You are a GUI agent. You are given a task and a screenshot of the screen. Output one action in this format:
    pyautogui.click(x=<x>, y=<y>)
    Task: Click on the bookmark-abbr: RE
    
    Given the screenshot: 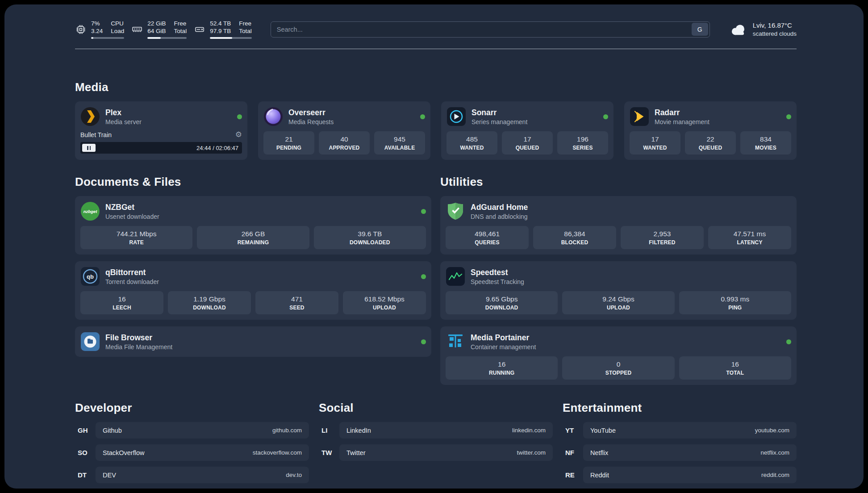 What is the action you would take?
    pyautogui.click(x=573, y=475)
    